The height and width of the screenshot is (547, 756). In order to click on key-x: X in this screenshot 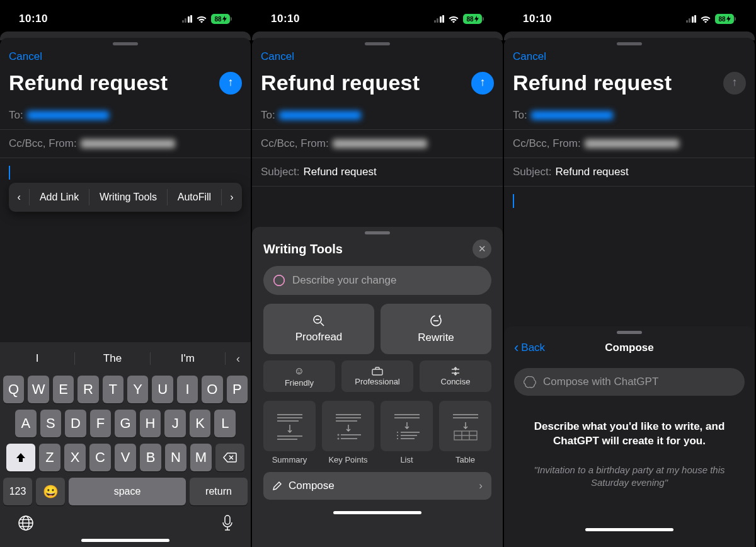, I will do `click(75, 458)`.